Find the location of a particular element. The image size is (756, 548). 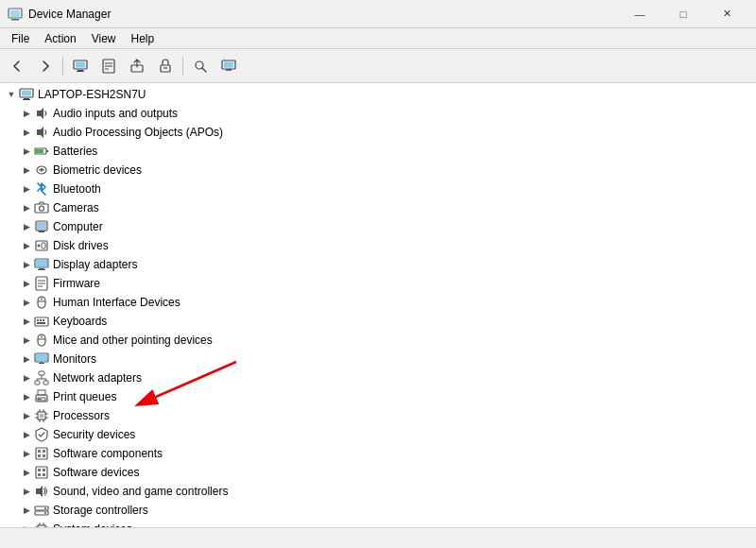

list-item: ▶ Processors is located at coordinates (378, 416).